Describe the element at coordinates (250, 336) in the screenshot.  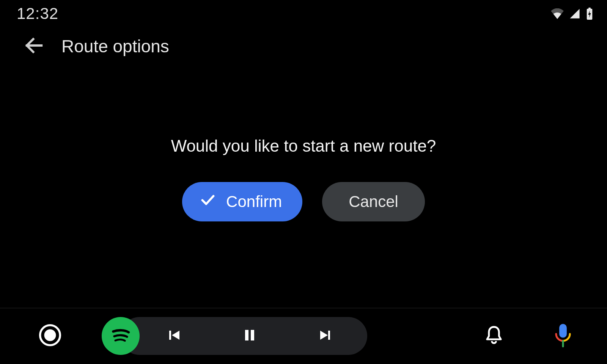
I see `pause-icon` at that location.